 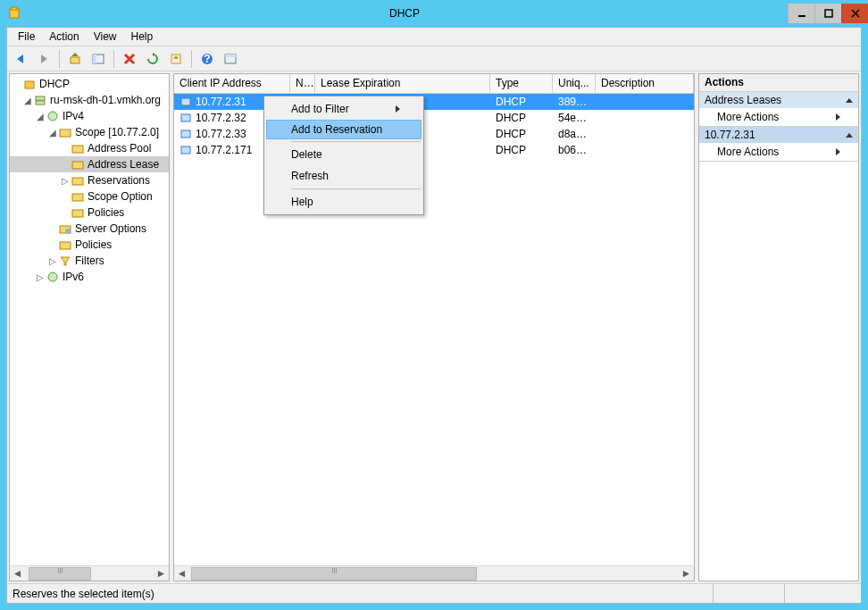 What do you see at coordinates (522, 84) in the screenshot?
I see `col-type: Type` at bounding box center [522, 84].